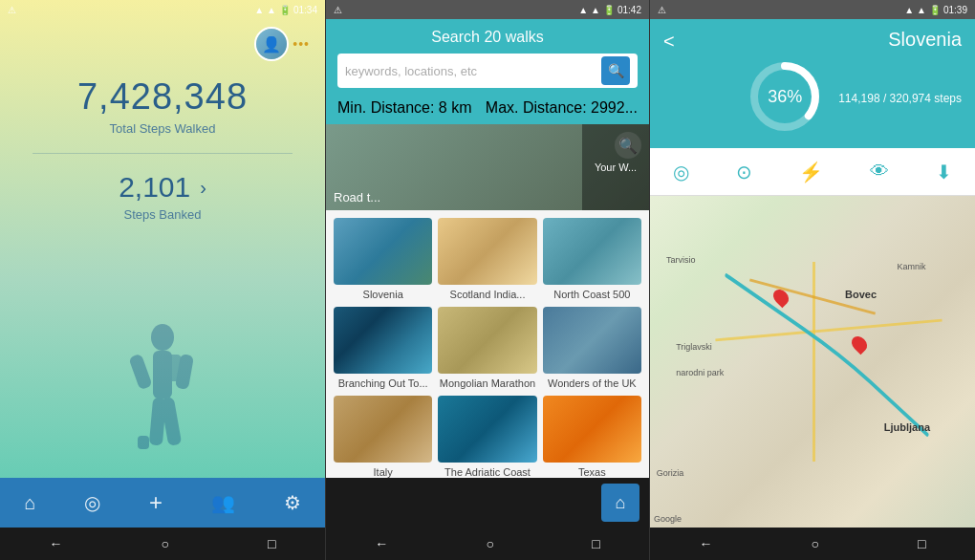 This screenshot has height=560, width=975. What do you see at coordinates (562, 108) in the screenshot?
I see `max-distance-label: Max. Distance: 2992...` at bounding box center [562, 108].